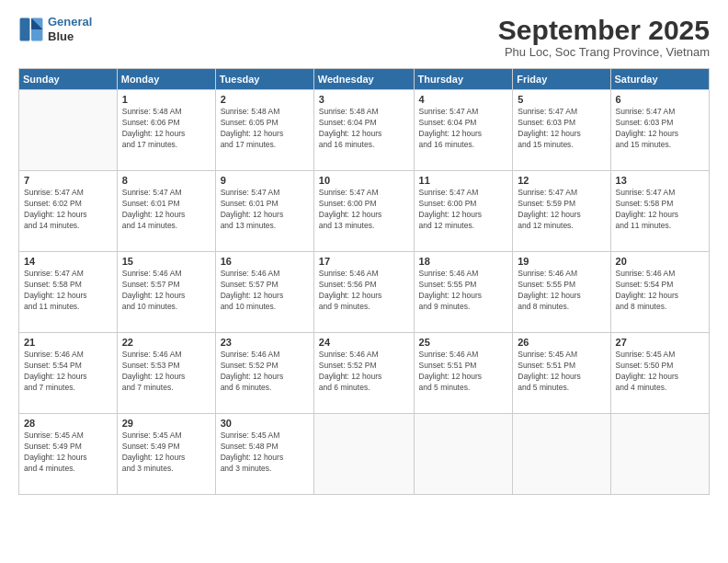  I want to click on day-header-friday: Friday, so click(562, 79).